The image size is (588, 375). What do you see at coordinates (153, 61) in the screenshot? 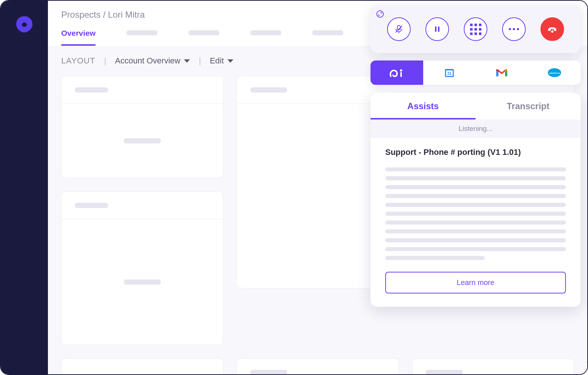
I see `layout-dropdown: Account Overview` at bounding box center [153, 61].